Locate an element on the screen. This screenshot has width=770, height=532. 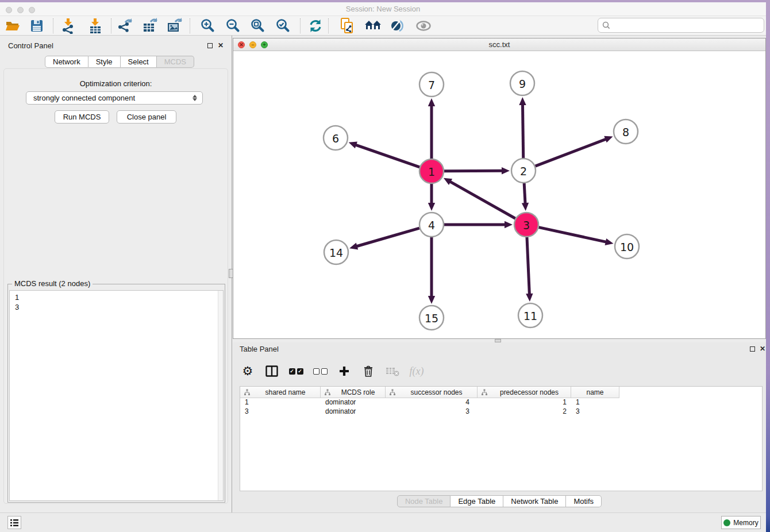
column-header-shared-name: shared name is located at coordinates (280, 392).